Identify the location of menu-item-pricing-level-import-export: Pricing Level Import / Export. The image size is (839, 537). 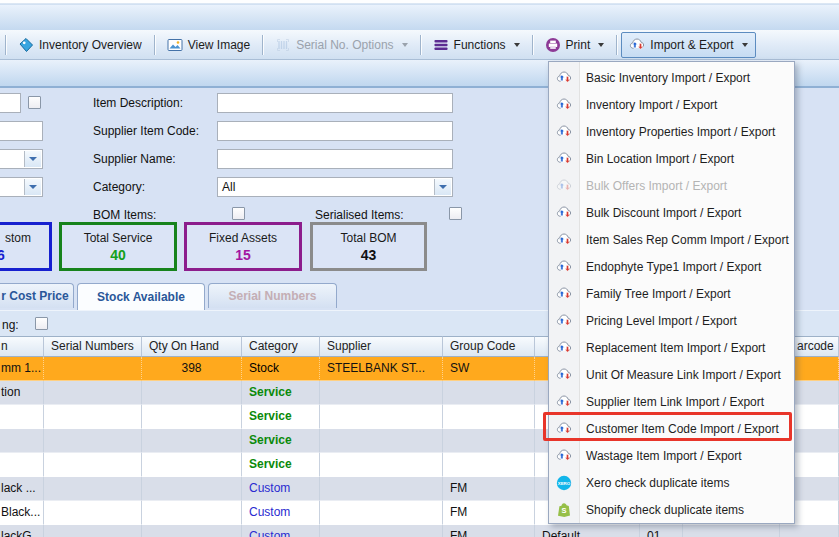
(672, 320).